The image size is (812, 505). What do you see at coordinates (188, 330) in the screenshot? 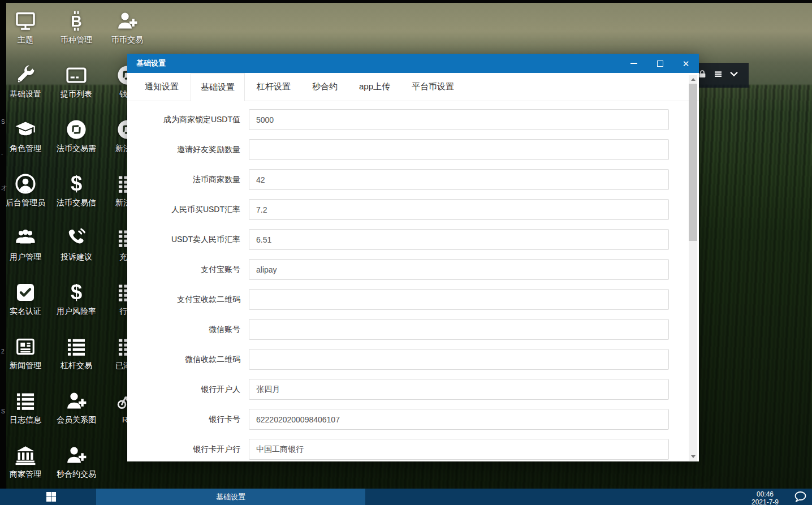
I see `form-field-label: 微信账号` at bounding box center [188, 330].